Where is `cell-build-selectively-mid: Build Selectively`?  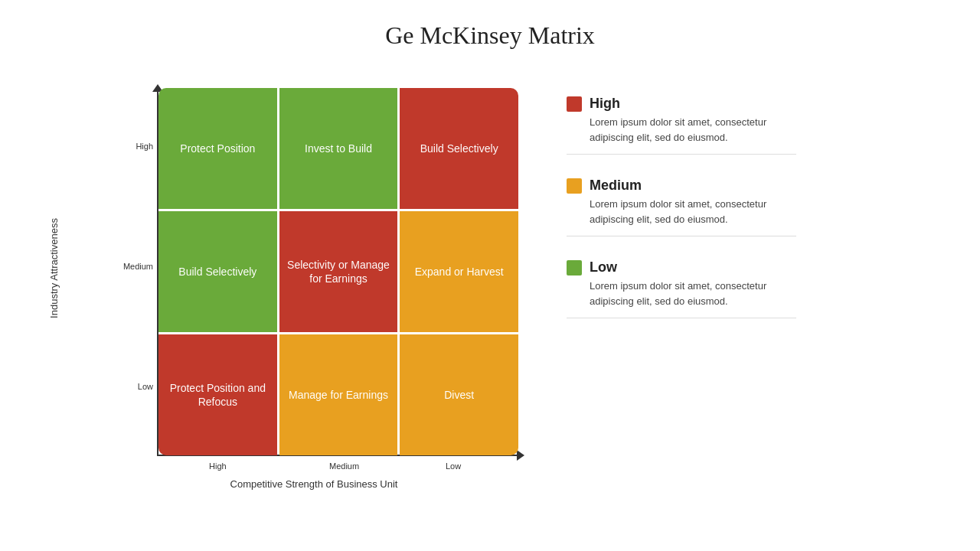
cell-build-selectively-mid: Build Selectively is located at coordinates (217, 272).